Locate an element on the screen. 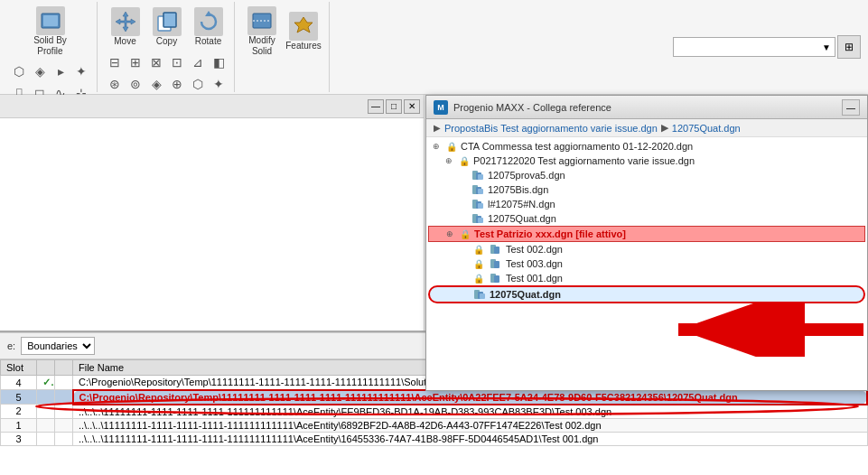 The width and height of the screenshot is (868, 475). manipulate-row1: Move Copy is located at coordinates (167, 27).